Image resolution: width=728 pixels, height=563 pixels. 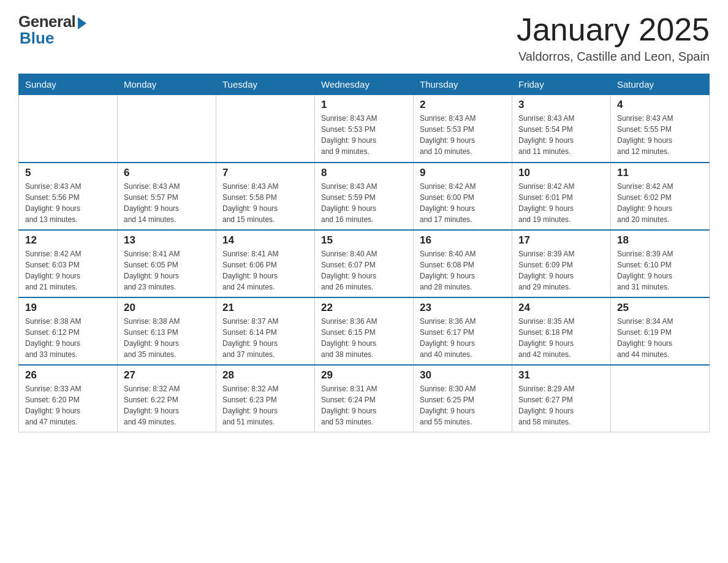 I want to click on calendar-day-cell: 18Sunrise: 8:39 AMSunset: 6:10 PMDayligh…, so click(x=661, y=264).